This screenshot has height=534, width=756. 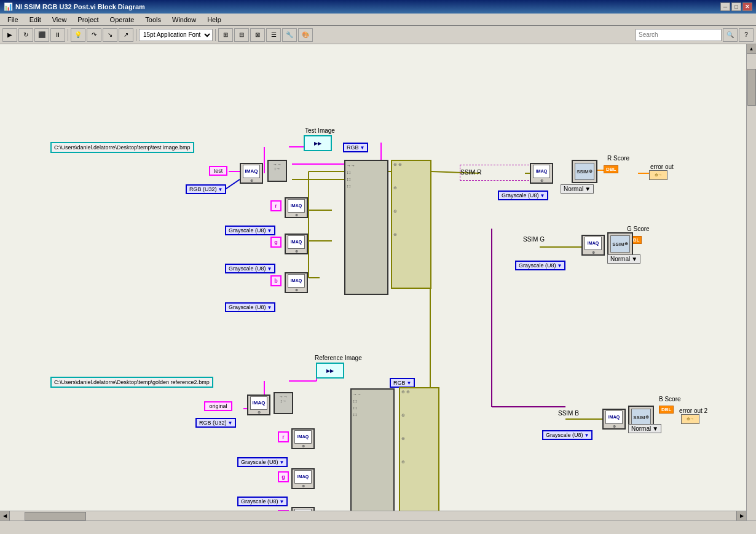 What do you see at coordinates (736, 7) in the screenshot?
I see `maximize-button: □` at bounding box center [736, 7].